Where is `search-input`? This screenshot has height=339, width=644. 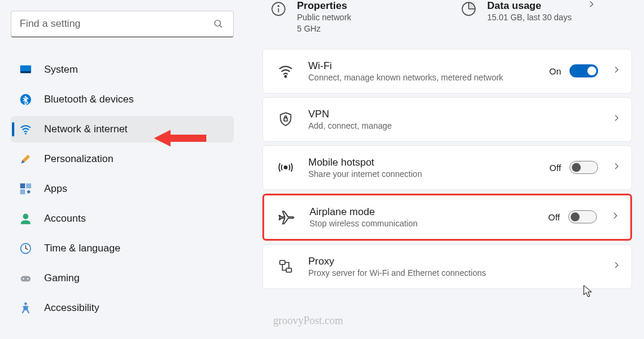
search-input is located at coordinates (116, 24).